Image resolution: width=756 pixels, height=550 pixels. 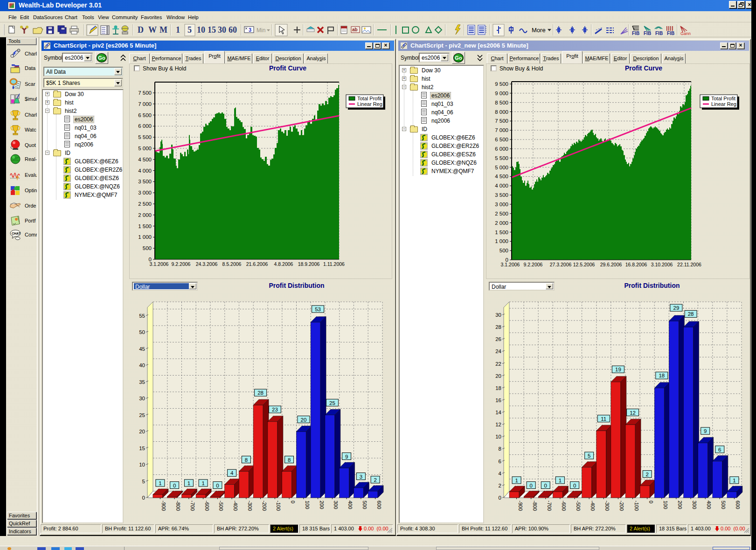 What do you see at coordinates (502, 130) in the screenshot?
I see `svg-text: 7 000` at bounding box center [502, 130].